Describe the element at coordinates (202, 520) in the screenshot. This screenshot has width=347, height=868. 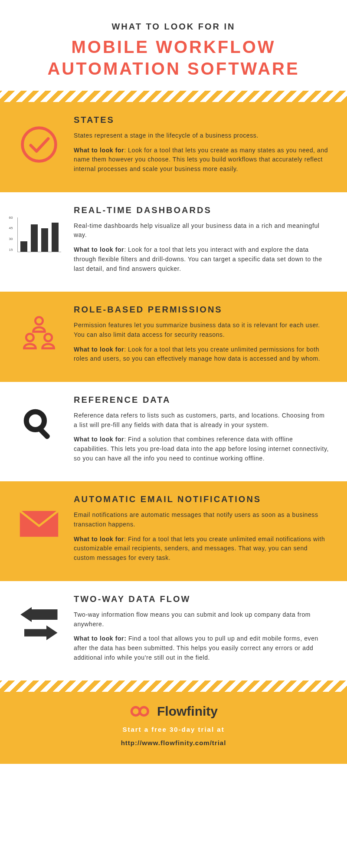
I see `intro-text: Email notifications are automatic messag…` at that location.